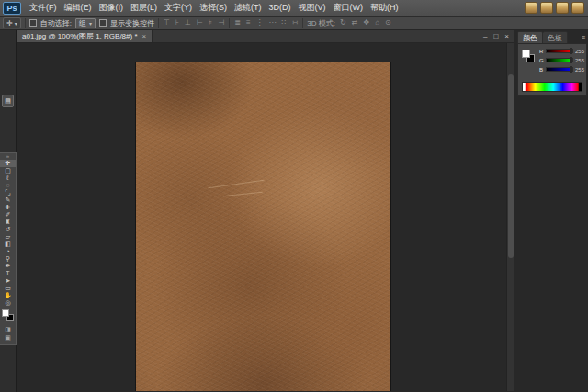 Image resolution: width=588 pixels, height=392 pixels. I want to click on tool-hand: ✋, so click(7, 296).